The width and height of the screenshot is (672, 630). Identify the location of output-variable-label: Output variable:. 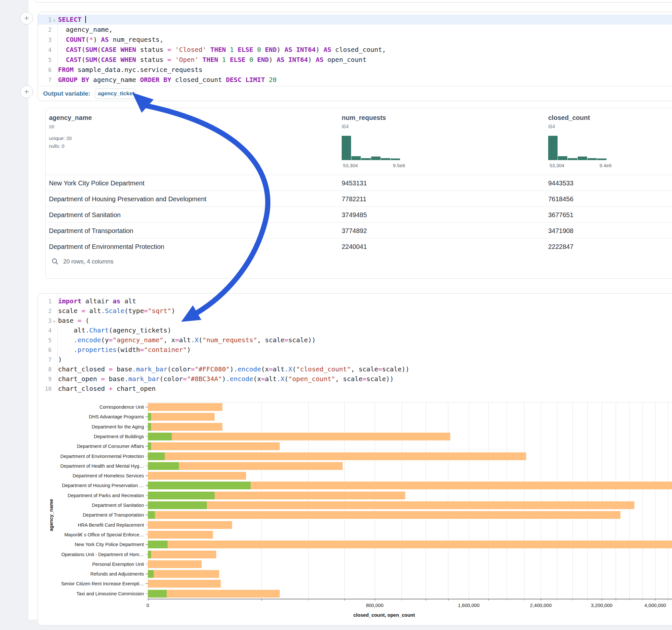
(67, 94).